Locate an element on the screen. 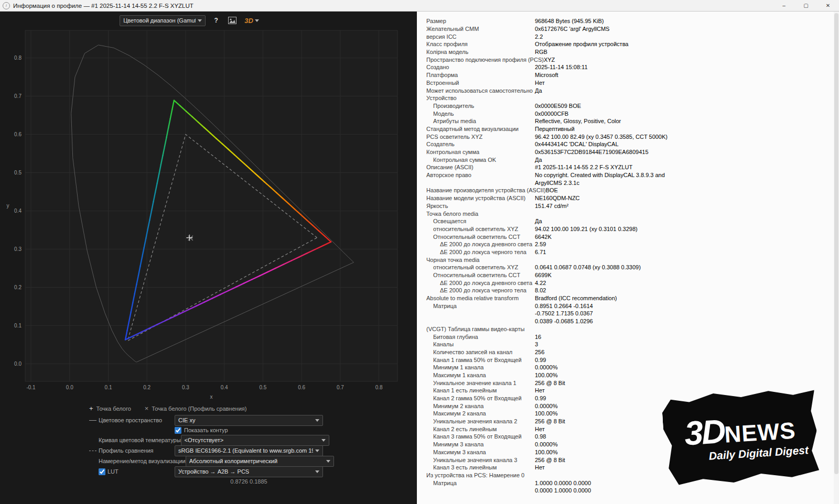  info-value: 3 is located at coordinates (536, 344).